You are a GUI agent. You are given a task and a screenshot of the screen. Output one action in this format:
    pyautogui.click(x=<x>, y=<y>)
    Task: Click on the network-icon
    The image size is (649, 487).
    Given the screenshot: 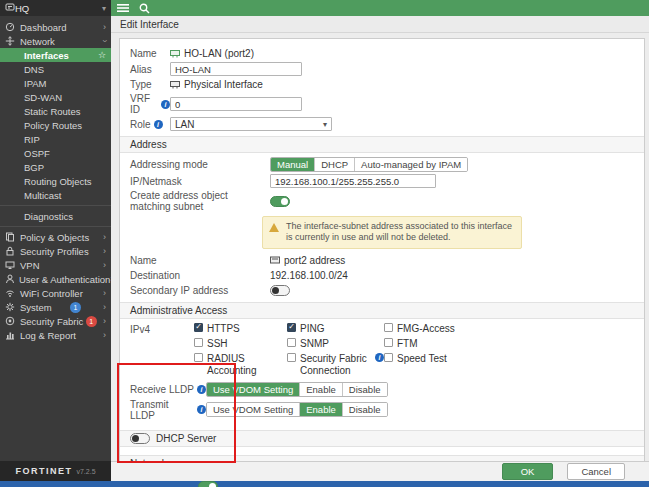 What is the action you would take?
    pyautogui.click(x=10, y=41)
    